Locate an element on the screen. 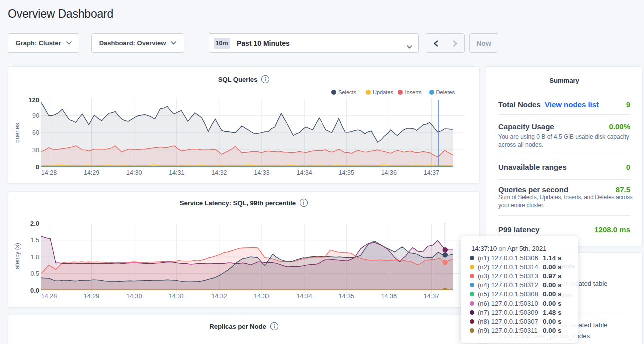 The width and height of the screenshot is (644, 344). svg-text: 1.0 is located at coordinates (35, 257).